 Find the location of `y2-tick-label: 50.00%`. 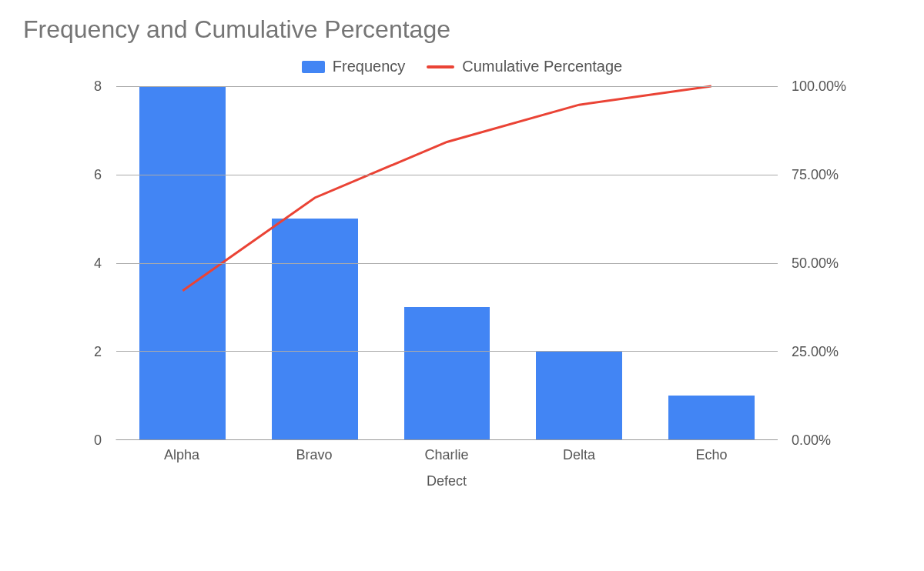

y2-tick-label: 50.00% is located at coordinates (815, 263).